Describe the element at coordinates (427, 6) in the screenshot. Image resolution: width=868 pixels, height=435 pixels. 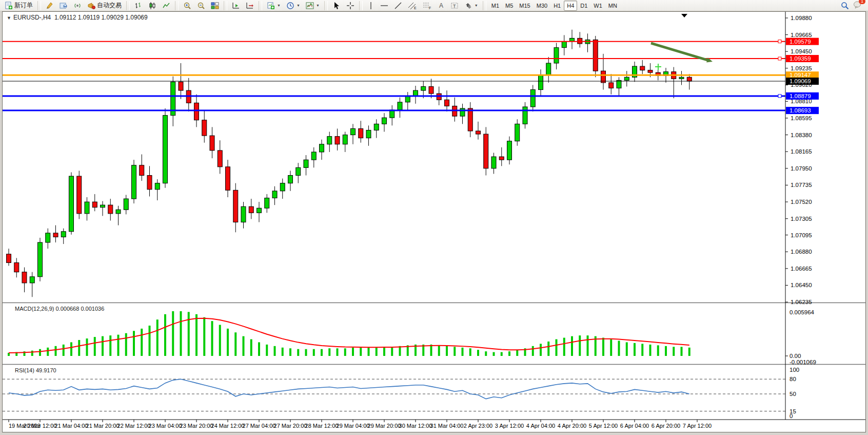
I see `fibonacci-button: F` at that location.